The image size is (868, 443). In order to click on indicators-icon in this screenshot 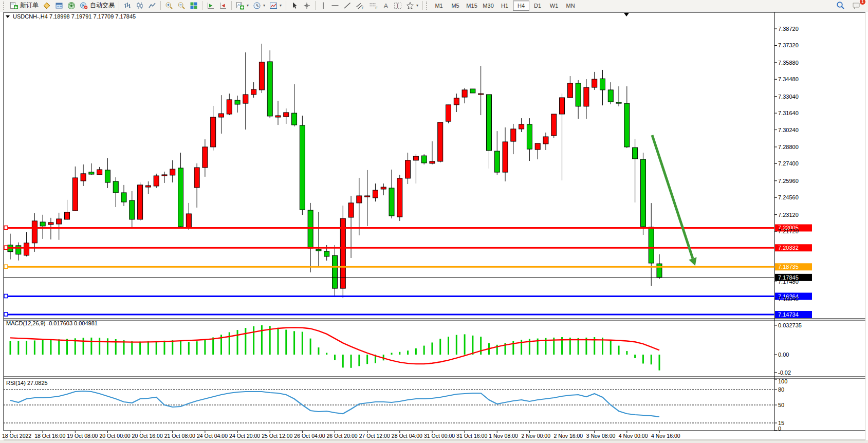, I will do `click(241, 6)`.